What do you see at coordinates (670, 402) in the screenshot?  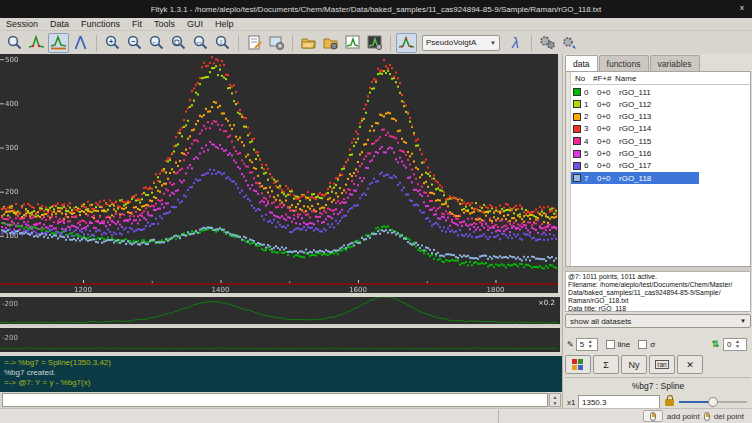 I see `lock-icon` at bounding box center [670, 402].